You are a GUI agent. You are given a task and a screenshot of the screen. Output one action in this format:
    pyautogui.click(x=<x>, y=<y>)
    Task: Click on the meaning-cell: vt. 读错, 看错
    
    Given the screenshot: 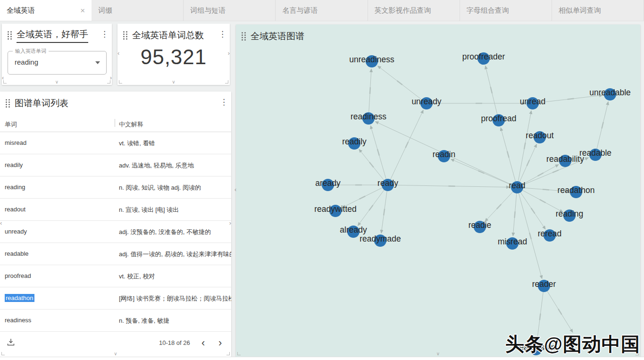 What is the action you would take?
    pyautogui.click(x=175, y=143)
    